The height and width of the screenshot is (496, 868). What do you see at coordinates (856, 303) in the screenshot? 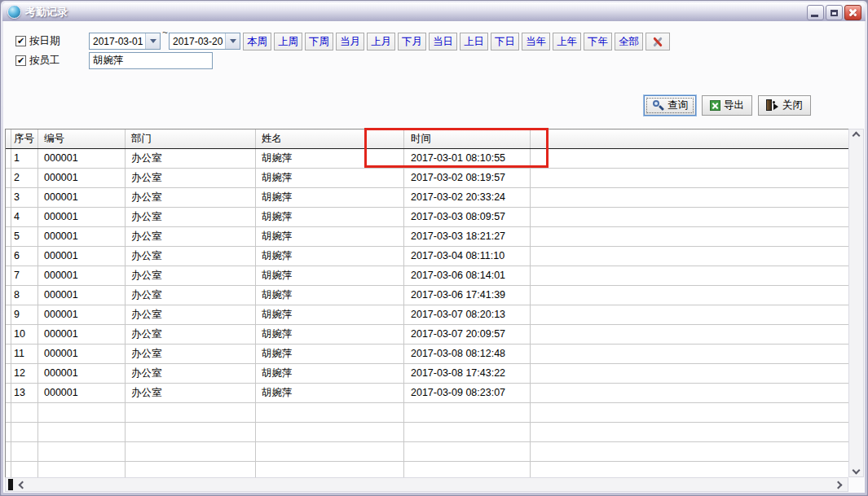
I see `vertical-scrollbar` at bounding box center [856, 303].